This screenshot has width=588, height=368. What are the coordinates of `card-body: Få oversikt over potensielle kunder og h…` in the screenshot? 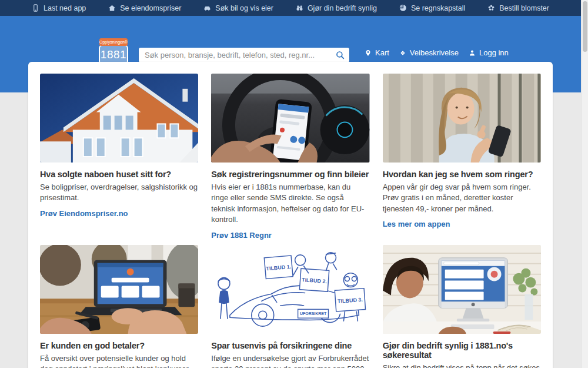 It's located at (119, 360).